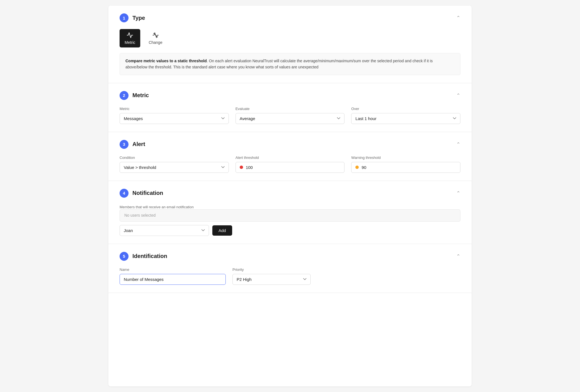 This screenshot has height=392, width=580. What do you see at coordinates (290, 231) in the screenshot?
I see `add-user-row: Joan Add` at bounding box center [290, 231].